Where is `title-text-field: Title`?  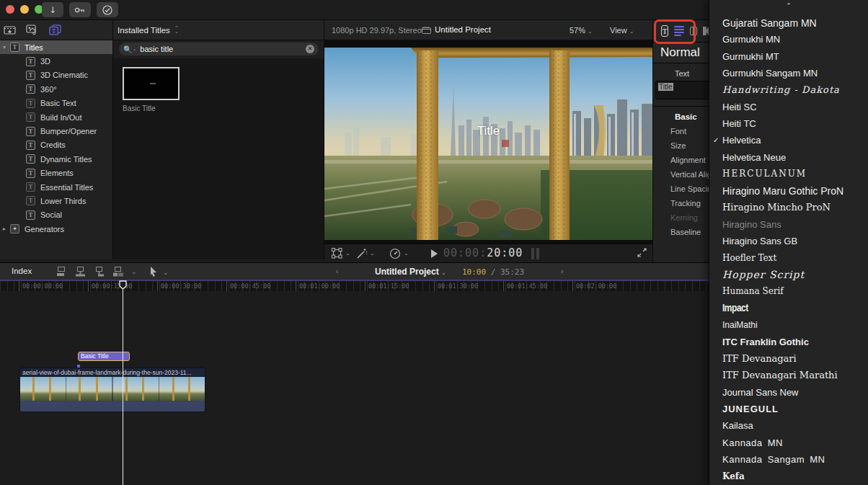
title-text-field: Title is located at coordinates (682, 90).